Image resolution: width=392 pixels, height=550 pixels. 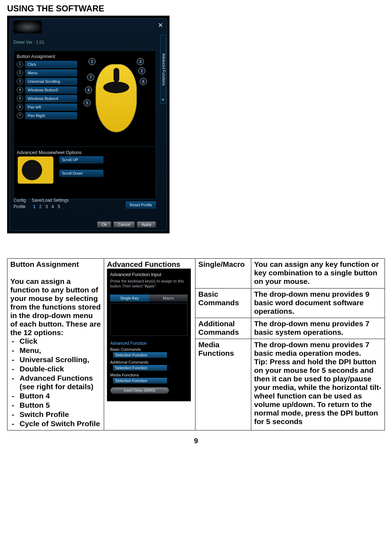 I want to click on col1-heading: Button Assignment, so click(x=45, y=264).